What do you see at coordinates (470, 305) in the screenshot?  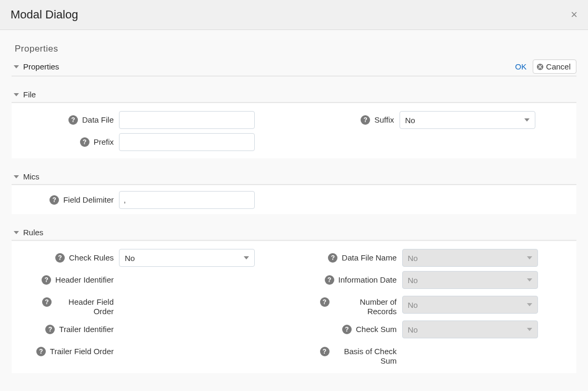 I see `number-of-records-select: No` at bounding box center [470, 305].